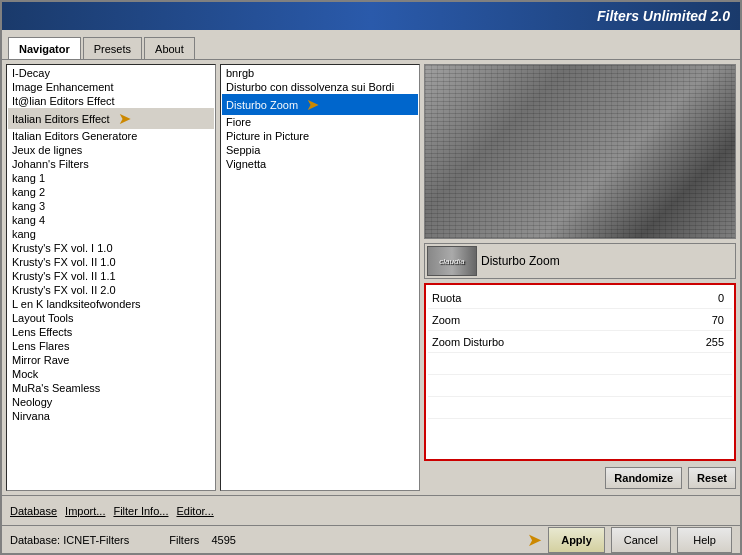 This screenshot has width=742, height=555. Describe the element at coordinates (111, 73) in the screenshot. I see `list-item: I-Decay` at that location.